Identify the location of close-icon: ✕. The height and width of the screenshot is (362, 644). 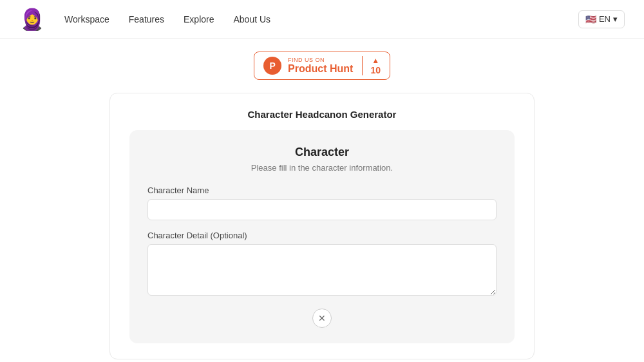
(322, 318).